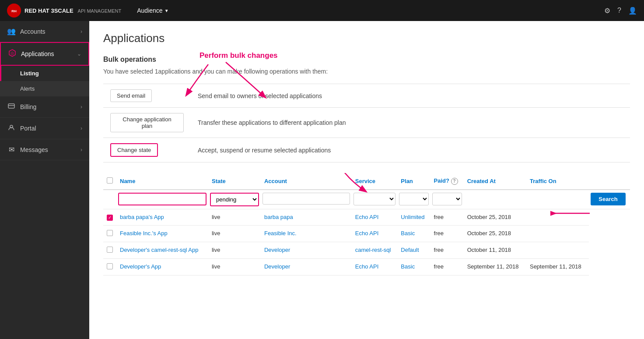  Describe the element at coordinates (45, 150) in the screenshot. I see `sidebar-item-messages: ✉ Messages ›` at that location.